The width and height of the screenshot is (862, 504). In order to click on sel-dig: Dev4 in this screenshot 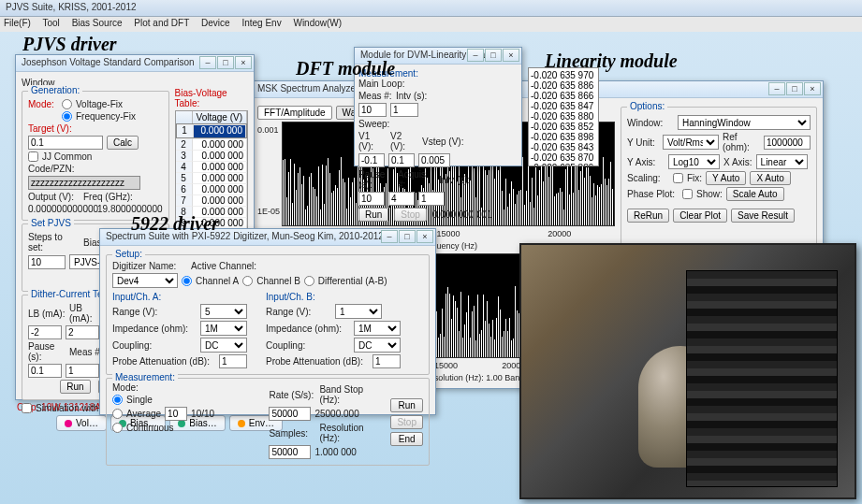, I will do `click(145, 281)`.